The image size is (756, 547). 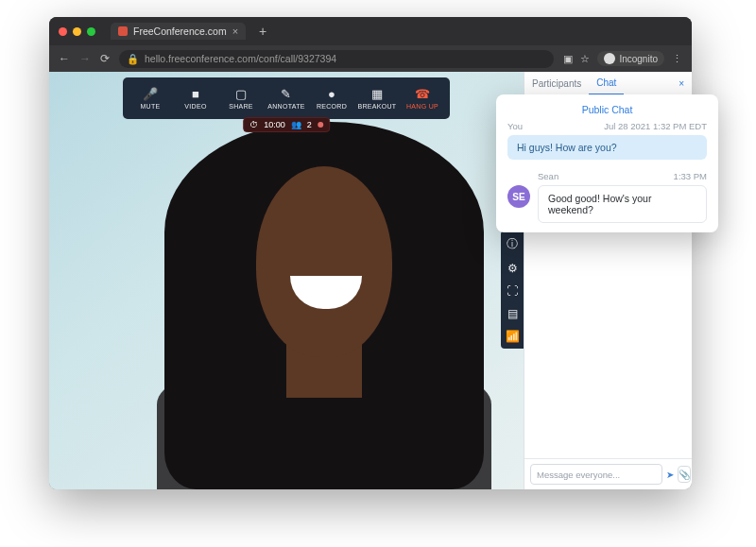 I want to click on nav-reload-icon: ⟳, so click(x=105, y=59).